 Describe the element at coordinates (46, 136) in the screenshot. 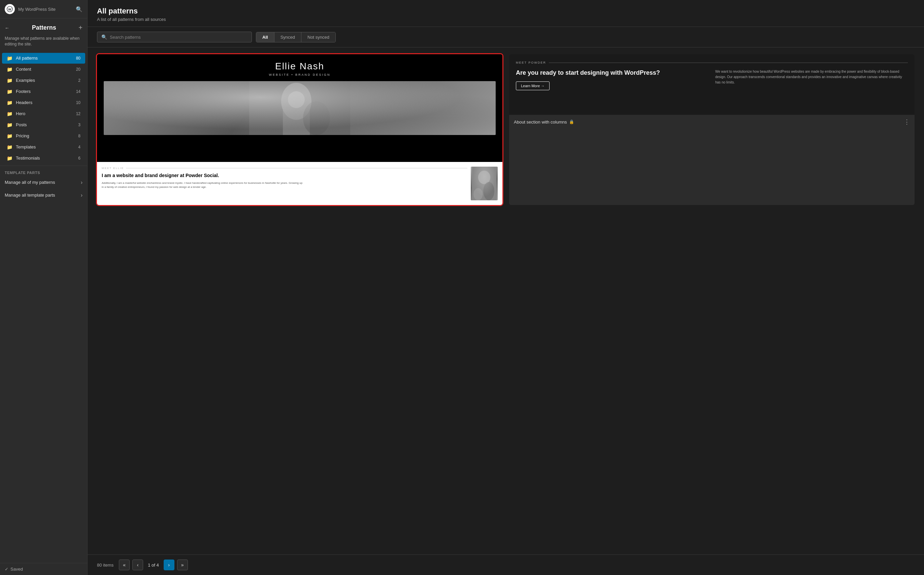

I see `nav-item-label: Pricing` at that location.